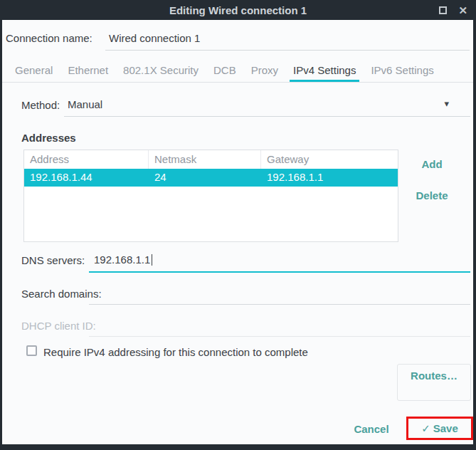  What do you see at coordinates (329, 178) in the screenshot?
I see `gateway-cell: 192.168.1.1` at bounding box center [329, 178].